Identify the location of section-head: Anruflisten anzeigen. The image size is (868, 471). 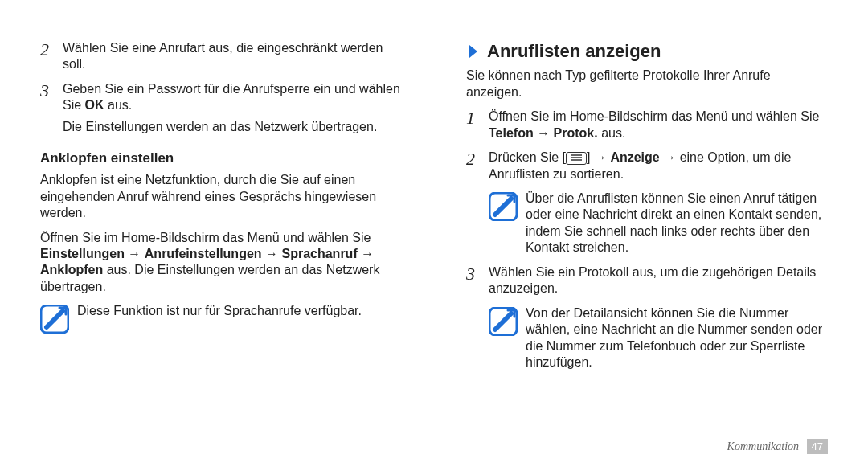
(647, 51).